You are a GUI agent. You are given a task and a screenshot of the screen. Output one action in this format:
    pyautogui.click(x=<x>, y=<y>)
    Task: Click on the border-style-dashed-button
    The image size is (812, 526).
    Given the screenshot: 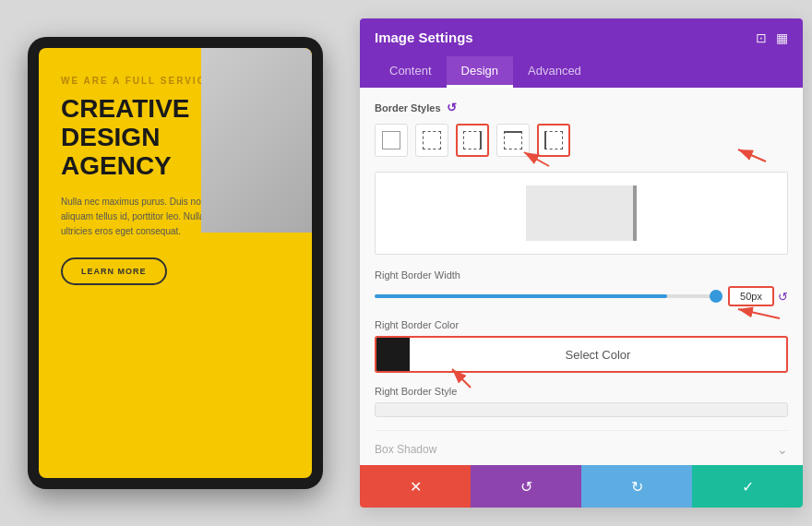 What is the action you would take?
    pyautogui.click(x=432, y=140)
    